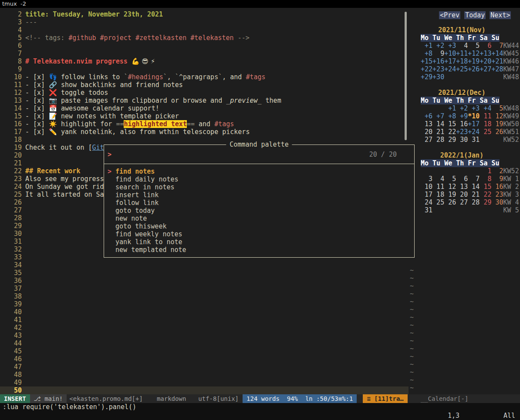  What do you see at coordinates (259, 218) in the screenshot?
I see `palette-item: new note` at bounding box center [259, 218].